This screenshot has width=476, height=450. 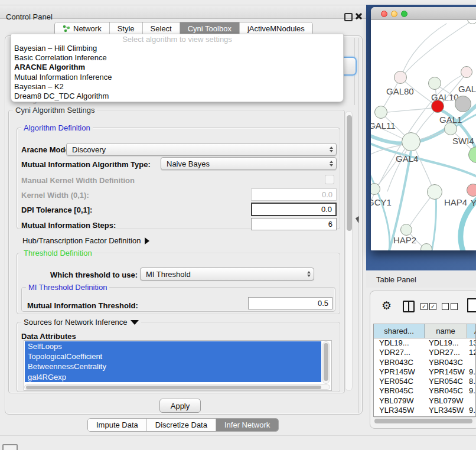 I want to click on table-row: YBL079WYBL079W, so click(x=425, y=401).